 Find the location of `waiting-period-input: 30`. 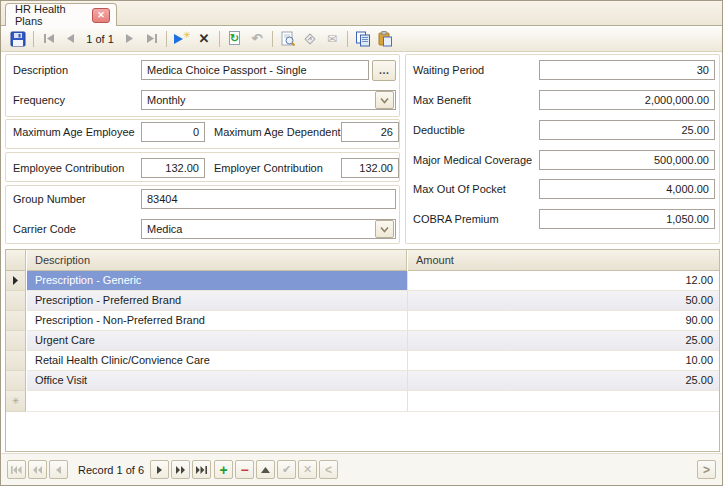

waiting-period-input: 30 is located at coordinates (627, 70).